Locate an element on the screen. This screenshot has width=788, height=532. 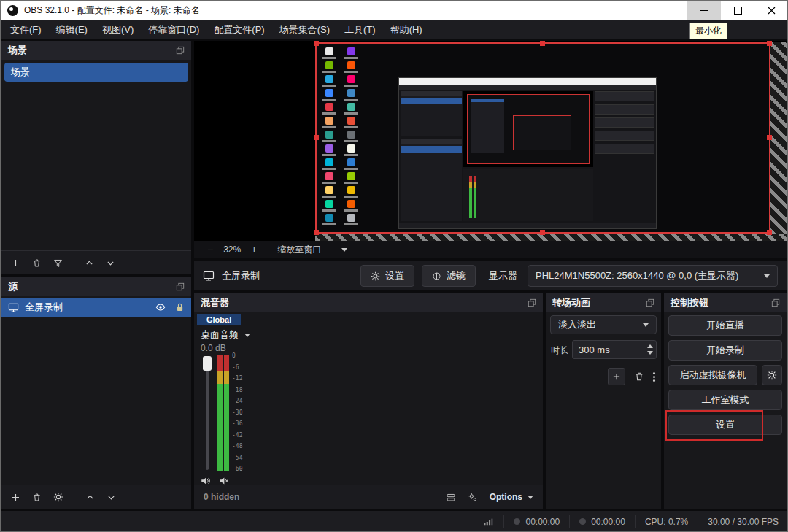
studio-mode-button: 工作室模式 is located at coordinates (725, 400).